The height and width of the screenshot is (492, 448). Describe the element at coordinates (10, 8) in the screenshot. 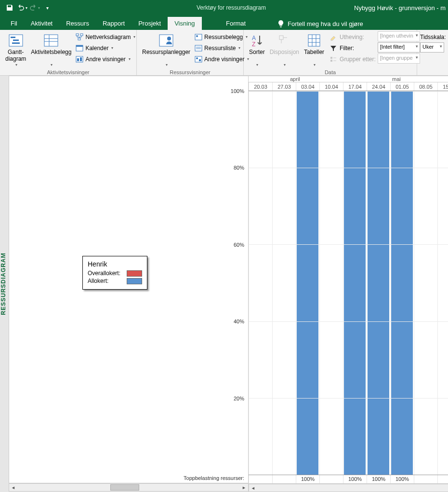

I see `save-icon` at that location.